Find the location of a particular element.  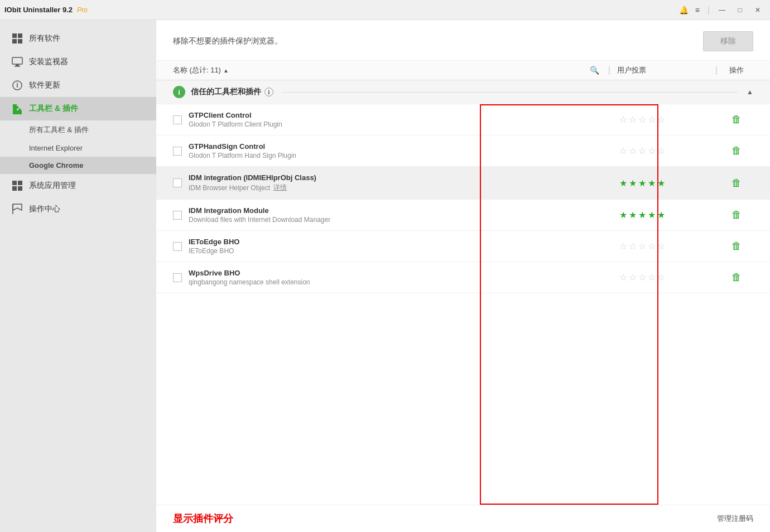

plugin-checkbox-gtphandsign is located at coordinates (177, 151).